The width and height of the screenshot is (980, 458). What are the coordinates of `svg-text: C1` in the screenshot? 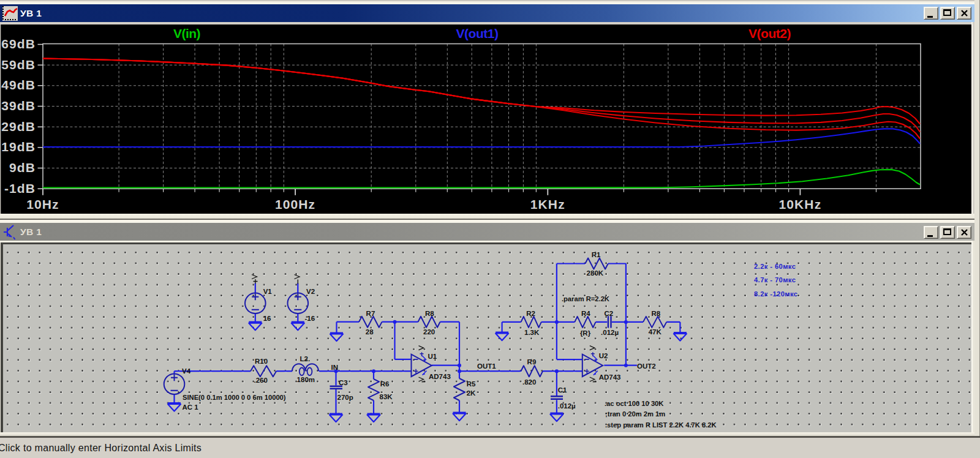 It's located at (562, 390).